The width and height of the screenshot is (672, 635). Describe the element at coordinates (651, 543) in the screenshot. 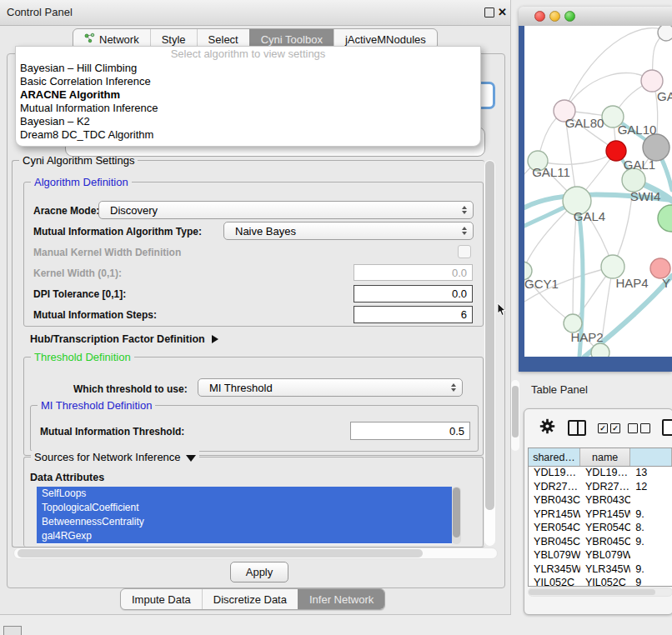

I see `table-cell: 9.` at that location.